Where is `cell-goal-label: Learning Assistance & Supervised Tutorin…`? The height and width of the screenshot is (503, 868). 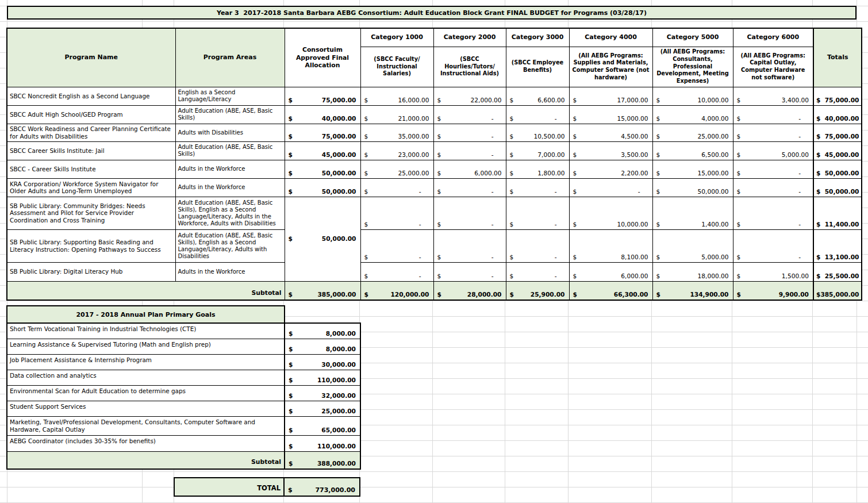
cell-goal-label: Learning Assistance & Supervised Tutorin… is located at coordinates (146, 346).